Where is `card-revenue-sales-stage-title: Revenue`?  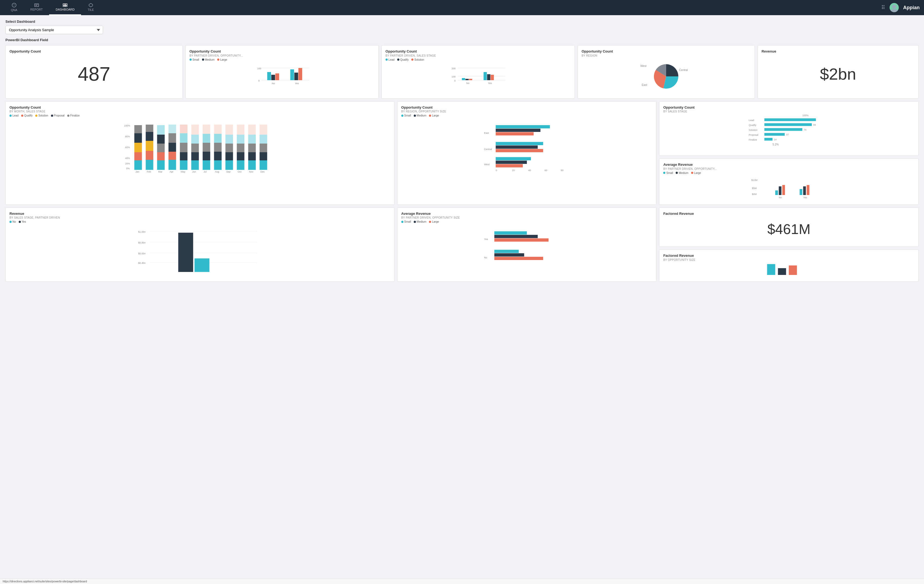
card-revenue-sales-stage-title: Revenue is located at coordinates (200, 214).